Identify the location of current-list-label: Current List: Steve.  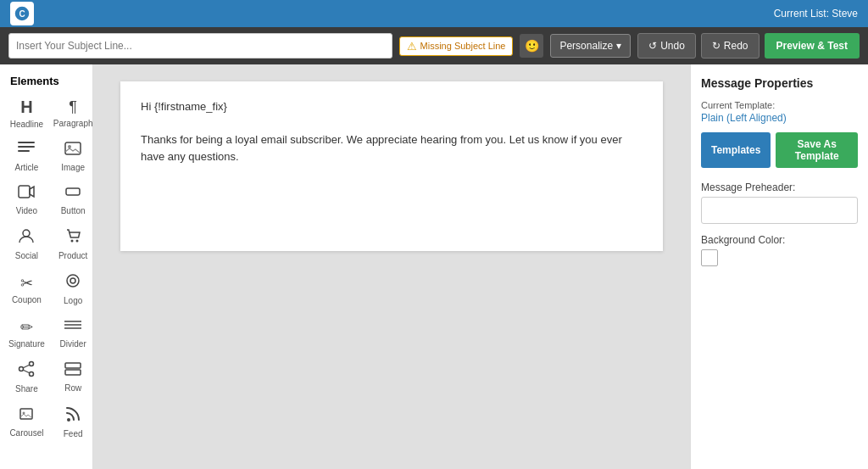
(815, 14).